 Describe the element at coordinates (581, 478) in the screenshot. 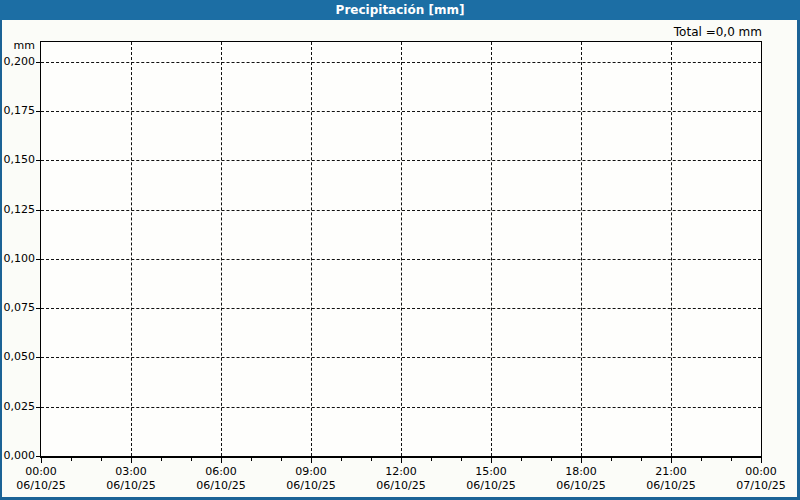

I see `x-tick-label: 18:0006/10/25` at that location.